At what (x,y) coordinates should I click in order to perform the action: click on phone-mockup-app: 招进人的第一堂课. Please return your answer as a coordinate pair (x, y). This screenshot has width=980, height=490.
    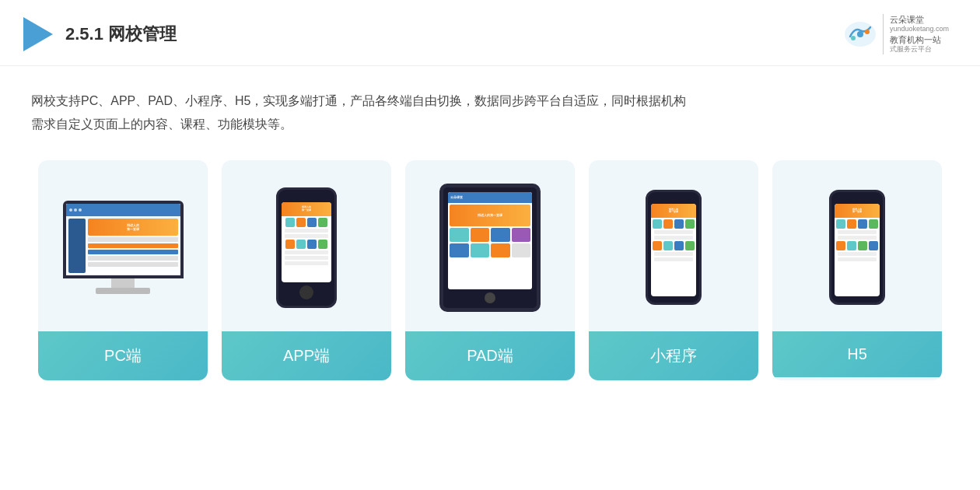
    Looking at the image, I should click on (306, 247).